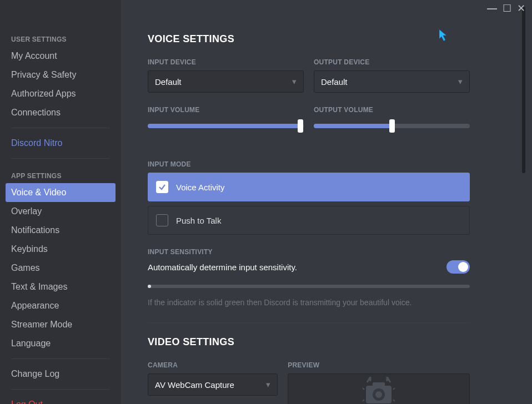 Image resolution: width=532 pixels, height=404 pixels. I want to click on sensitivity-indicator, so click(309, 286).